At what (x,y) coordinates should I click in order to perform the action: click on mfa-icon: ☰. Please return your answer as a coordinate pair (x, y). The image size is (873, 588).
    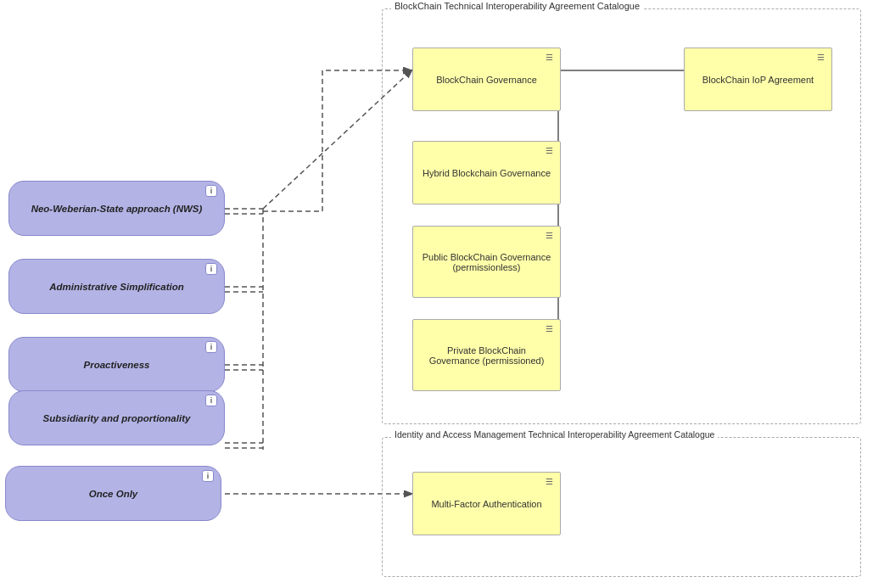
    Looking at the image, I should click on (550, 482).